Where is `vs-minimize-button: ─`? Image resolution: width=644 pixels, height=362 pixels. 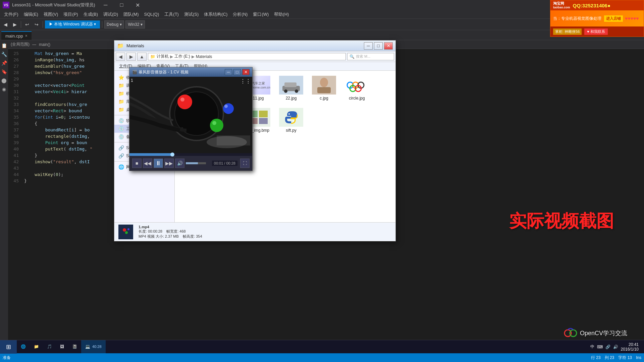 vs-minimize-button: ─ is located at coordinates (106, 5).